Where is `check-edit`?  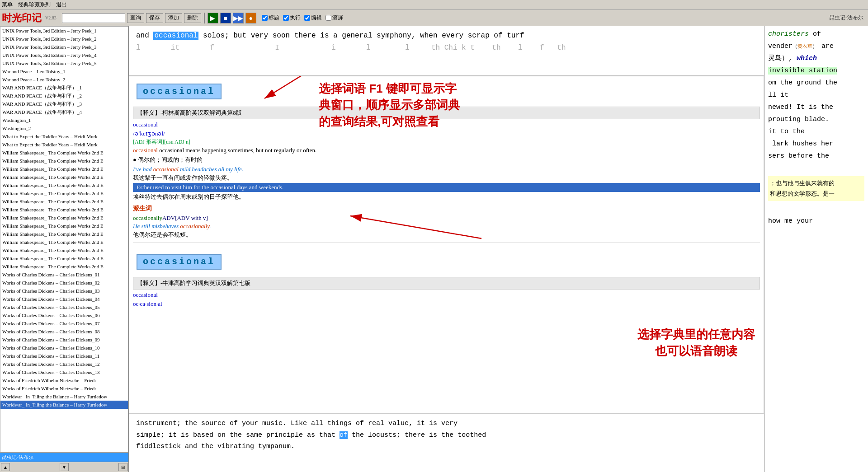 check-edit is located at coordinates (307, 18).